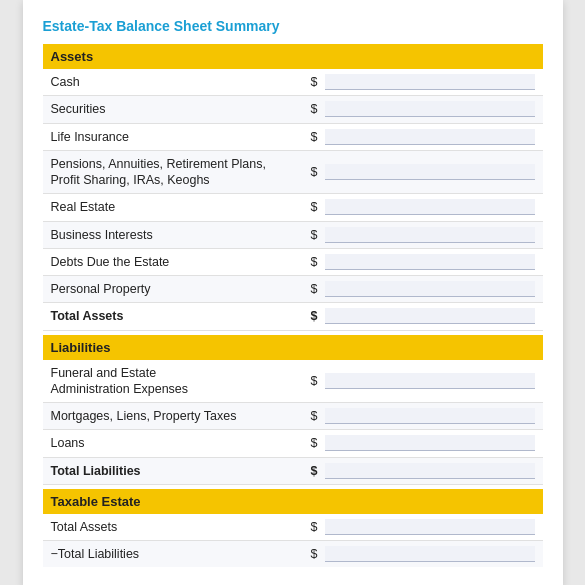 This screenshot has width=585, height=585. What do you see at coordinates (318, 443) in the screenshot?
I see `dollar-sign-liabilities-2: $` at bounding box center [318, 443].